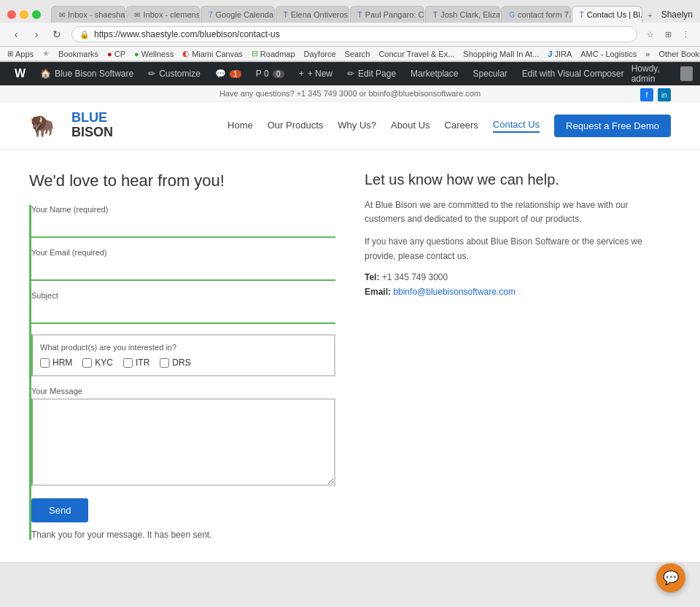 The height and width of the screenshot is (607, 700). I want to click on refresh-button: ↻, so click(57, 34).